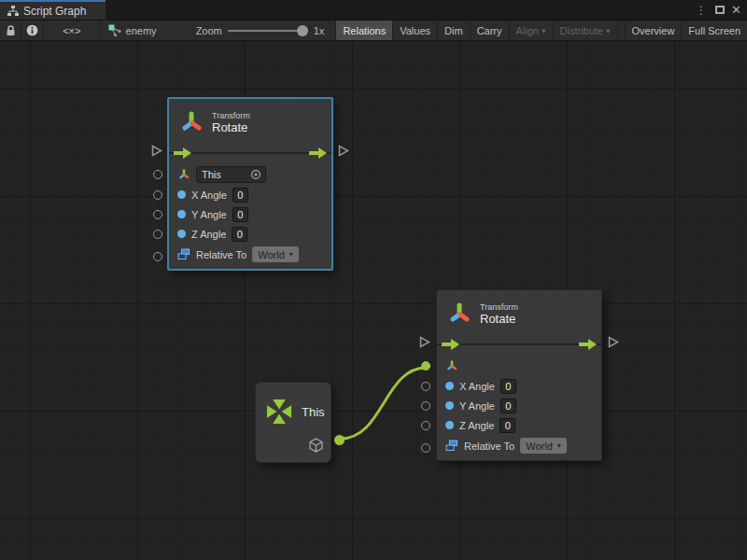 Image resolution: width=747 pixels, height=560 pixels. What do you see at coordinates (720, 9) in the screenshot?
I see `maximize-icon` at bounding box center [720, 9].